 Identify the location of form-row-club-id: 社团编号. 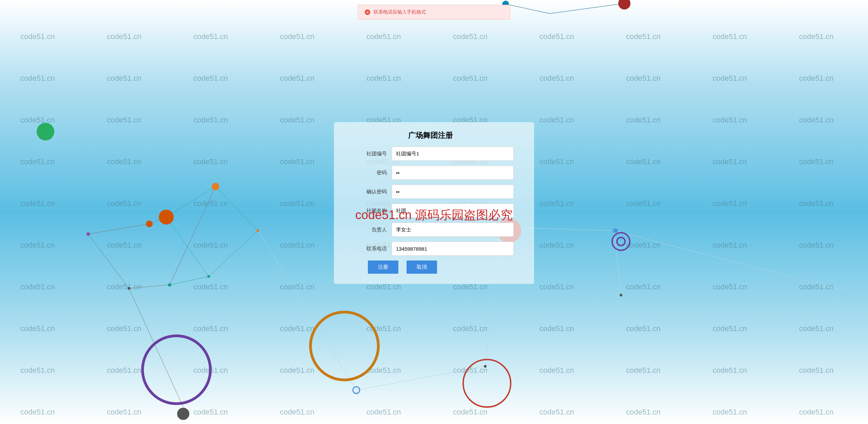
(431, 154).